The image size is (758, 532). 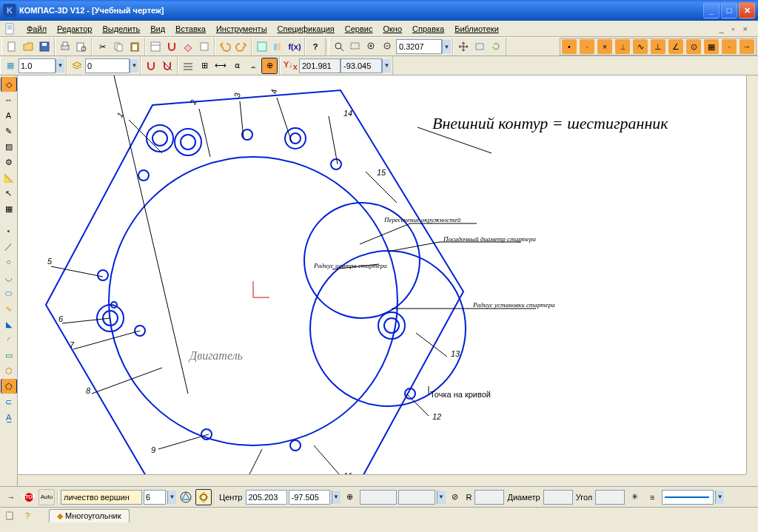 I want to click on horizontal-scrollbar, so click(x=382, y=480).